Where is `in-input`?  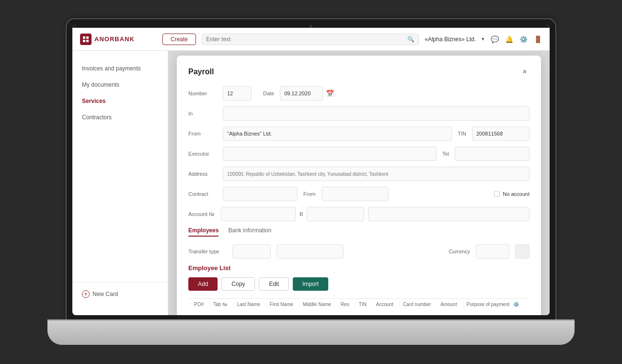
in-input is located at coordinates (376, 114).